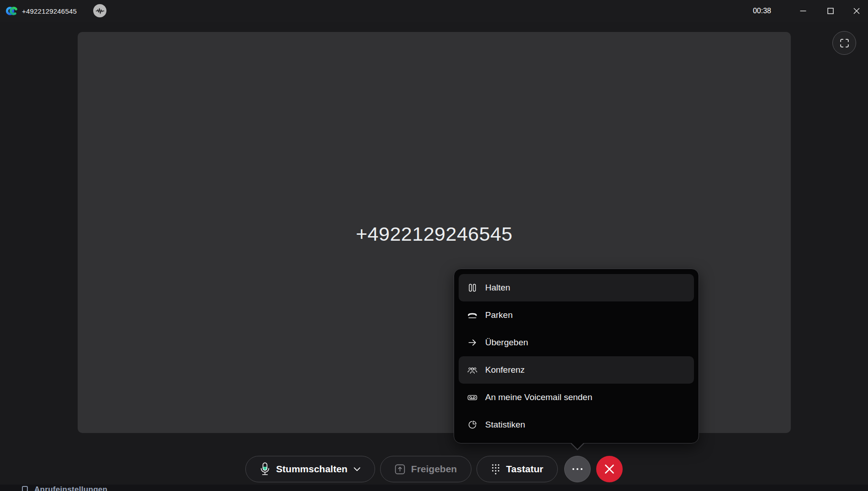  I want to click on maximize-icon, so click(831, 11).